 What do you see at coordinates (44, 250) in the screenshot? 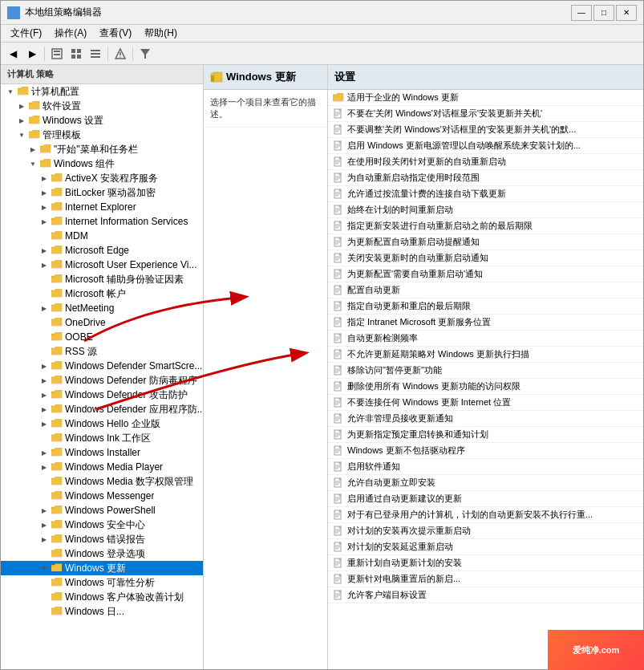
I see `expand-edge: ▶` at bounding box center [44, 250].